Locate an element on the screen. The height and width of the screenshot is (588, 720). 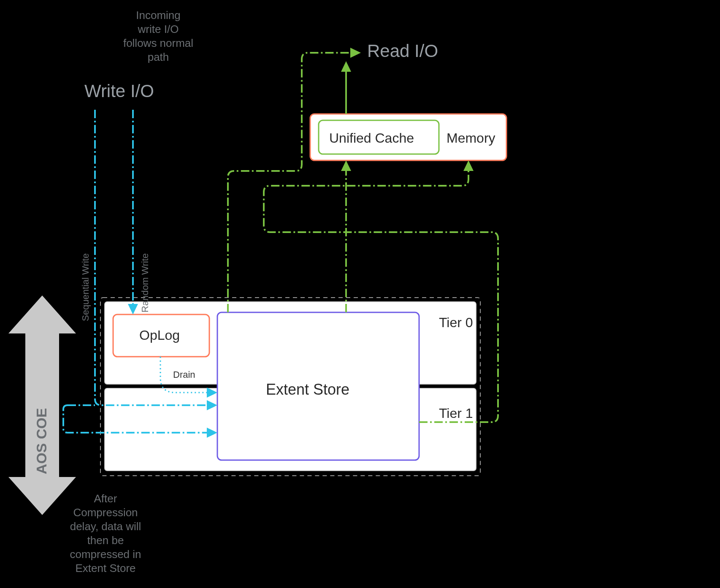
left-read-loop-arrow-icon is located at coordinates (355, 53).